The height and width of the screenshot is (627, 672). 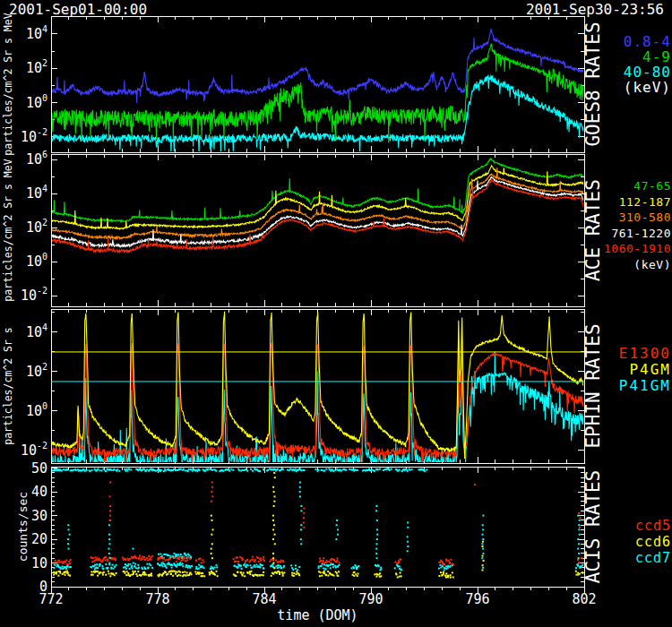 I want to click on legend-label-310-580: 310-580, so click(x=645, y=217).